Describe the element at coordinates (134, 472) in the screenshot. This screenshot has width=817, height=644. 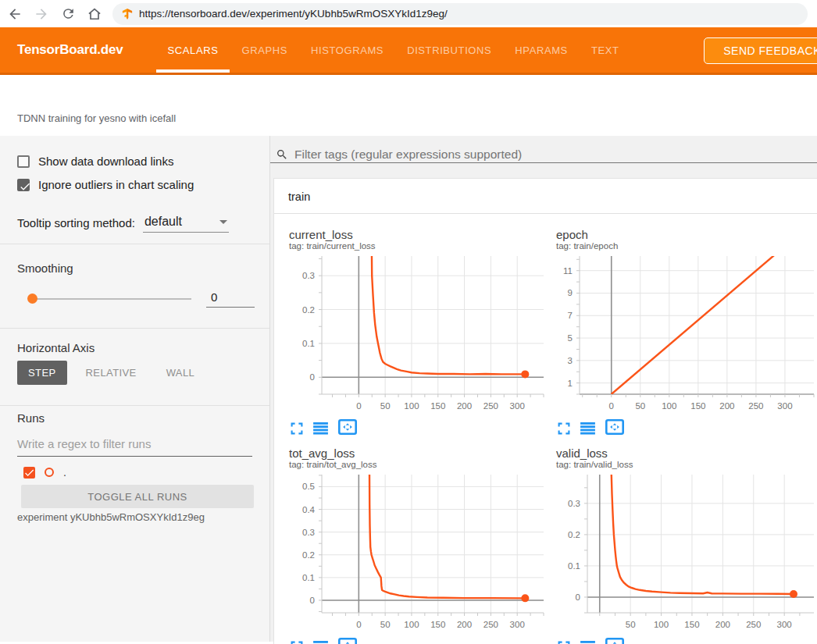
I see `run-row: .` at that location.